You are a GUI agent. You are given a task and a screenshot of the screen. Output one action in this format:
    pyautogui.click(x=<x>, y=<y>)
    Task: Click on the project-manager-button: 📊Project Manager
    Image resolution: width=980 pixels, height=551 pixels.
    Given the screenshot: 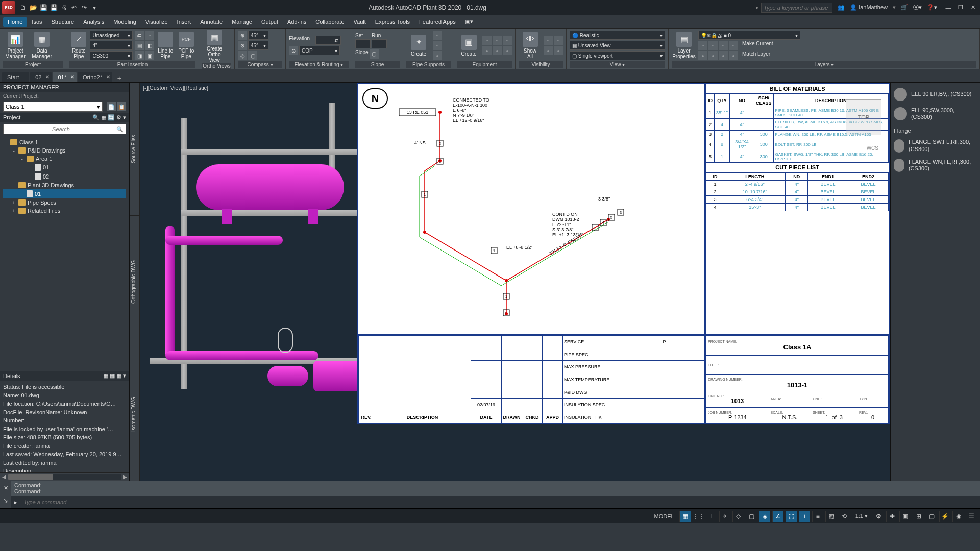 What is the action you would take?
    pyautogui.click(x=15, y=45)
    